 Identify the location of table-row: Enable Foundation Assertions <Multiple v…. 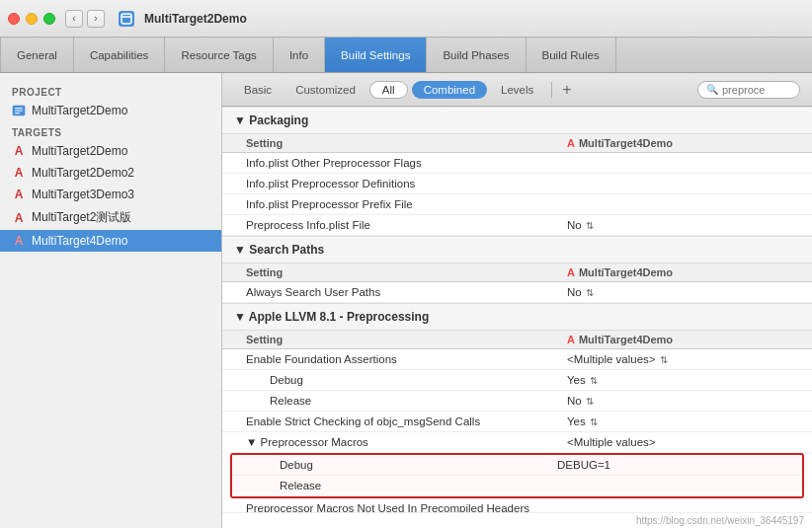
(518, 359).